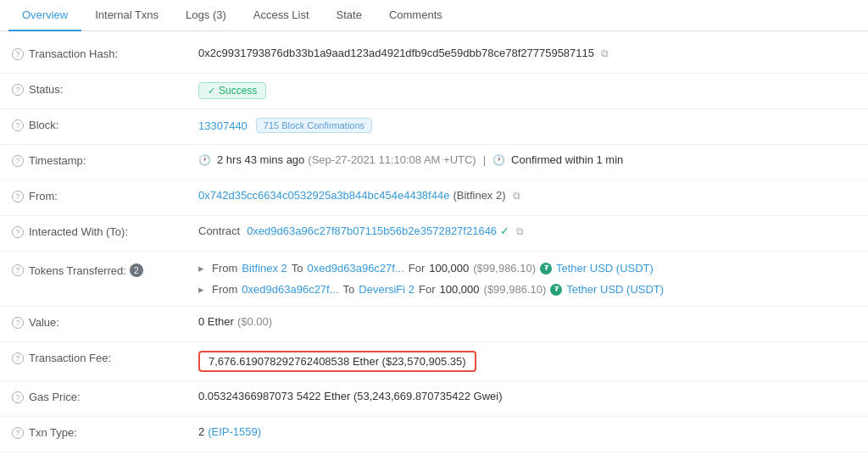 The height and width of the screenshot is (466, 868). I want to click on row-transaction-hash: ? Transaction Hash: 0x2c9931793876db33b1…, so click(434, 56).